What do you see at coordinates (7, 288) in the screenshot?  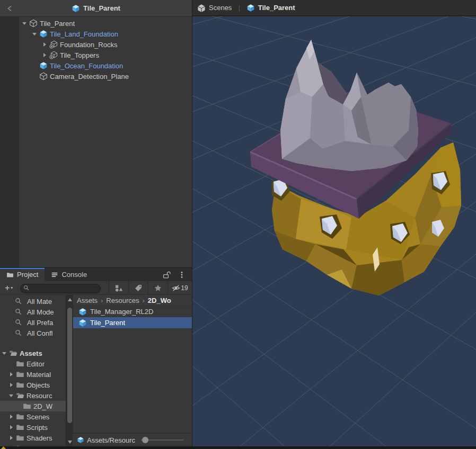 I see `plus-icon: +` at bounding box center [7, 288].